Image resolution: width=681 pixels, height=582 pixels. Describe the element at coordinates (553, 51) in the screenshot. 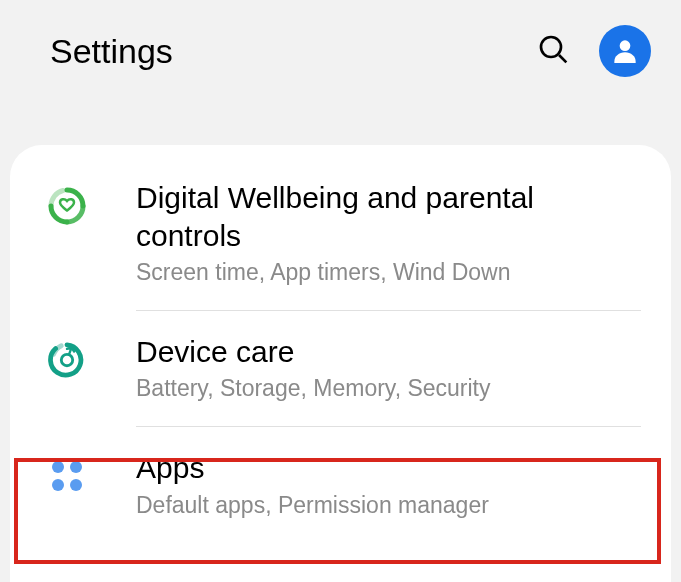

I see `search-icon` at that location.